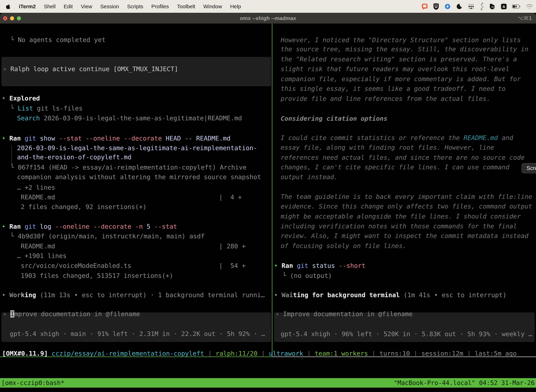 The width and height of the screenshot is (536, 392). Describe the element at coordinates (71, 314) in the screenshot. I see `left-input-line: › Improve documentation in @filename` at that location.